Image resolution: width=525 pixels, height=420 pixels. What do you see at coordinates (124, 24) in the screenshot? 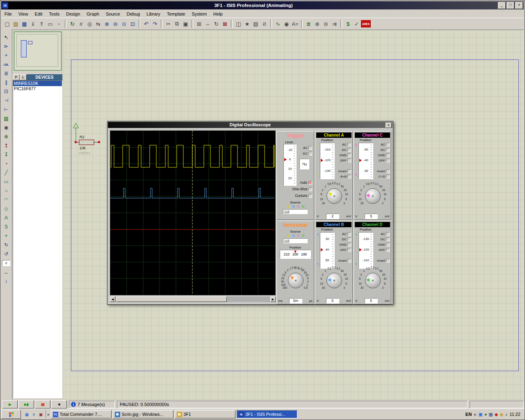
I see `zoom-all-button: ⊙` at bounding box center [124, 24].